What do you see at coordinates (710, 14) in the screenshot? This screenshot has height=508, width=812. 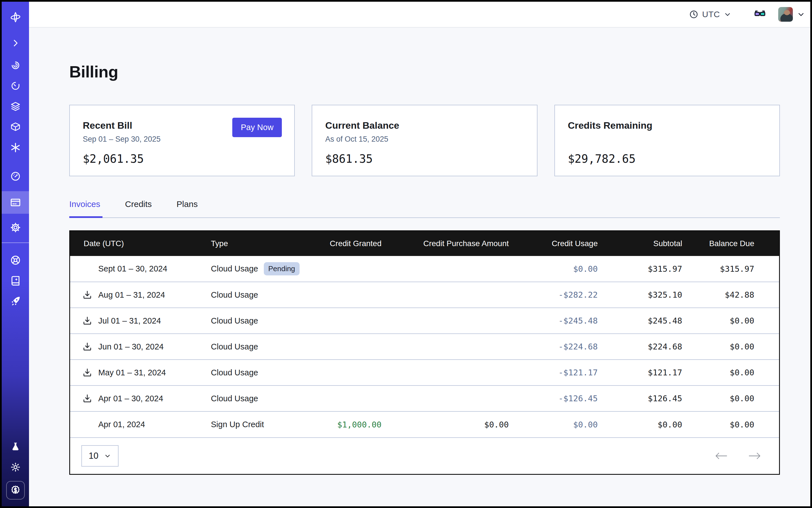 I see `timezone-selector: UTC` at bounding box center [710, 14].